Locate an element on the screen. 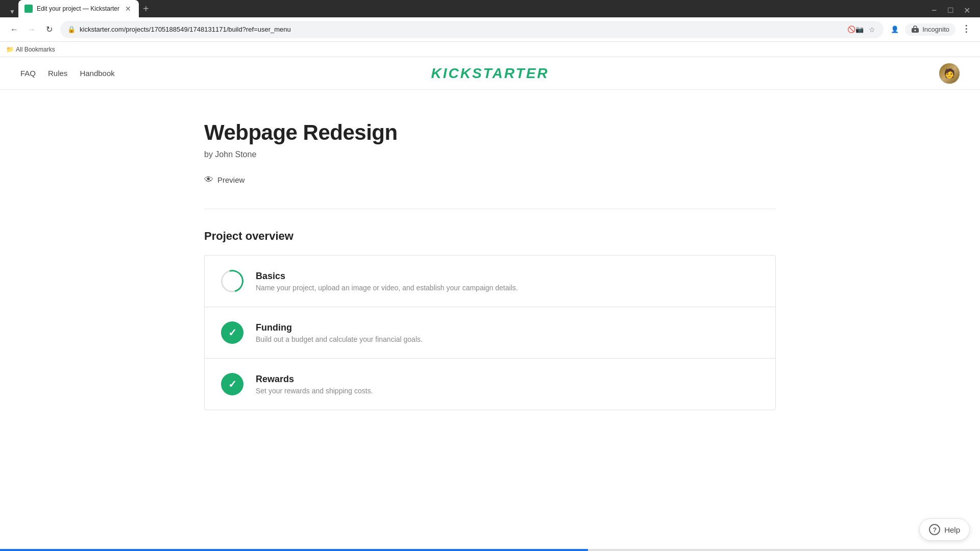  incognito-label: Incognito is located at coordinates (936, 30).